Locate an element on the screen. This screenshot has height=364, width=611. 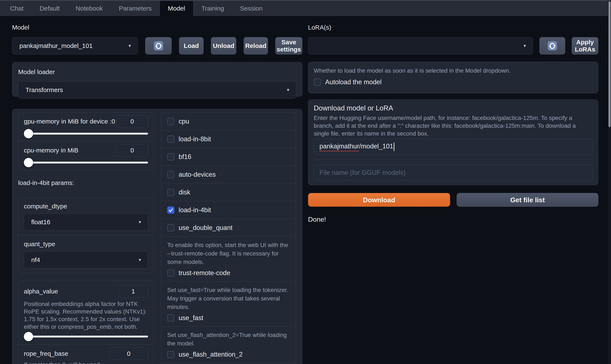
tab-chat: Chat is located at coordinates (17, 8).